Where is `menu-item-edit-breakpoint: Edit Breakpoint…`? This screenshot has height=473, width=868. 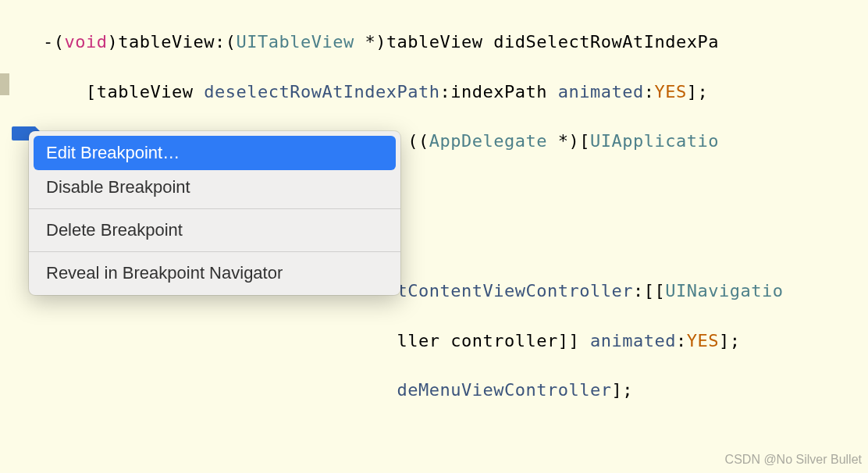 menu-item-edit-breakpoint: Edit Breakpoint… is located at coordinates (215, 153).